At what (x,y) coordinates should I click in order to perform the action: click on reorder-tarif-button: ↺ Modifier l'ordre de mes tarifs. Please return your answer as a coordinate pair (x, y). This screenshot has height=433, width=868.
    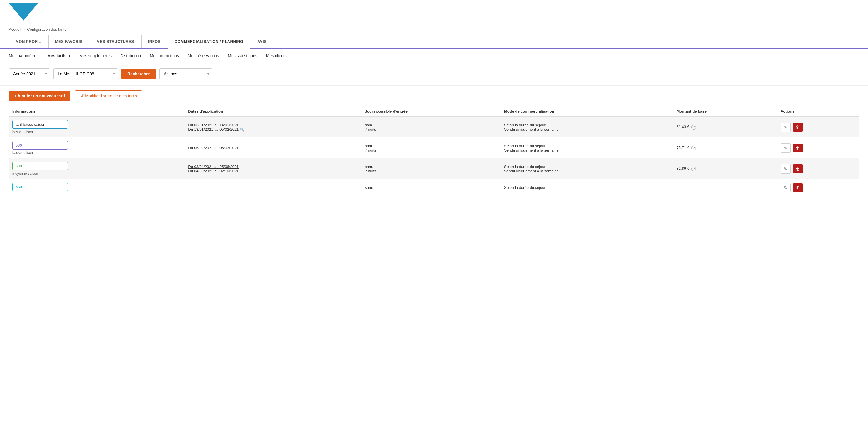
    Looking at the image, I should click on (108, 96).